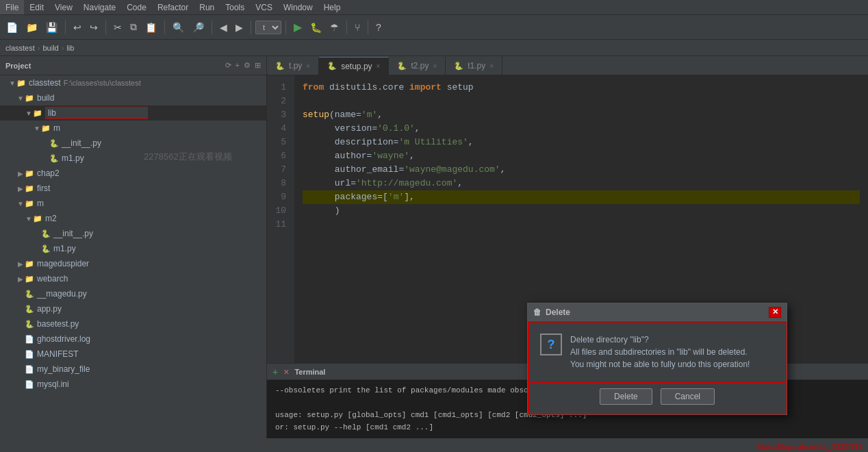 This screenshot has height=452, width=868. I want to click on cut-btn: ✂, so click(118, 27).